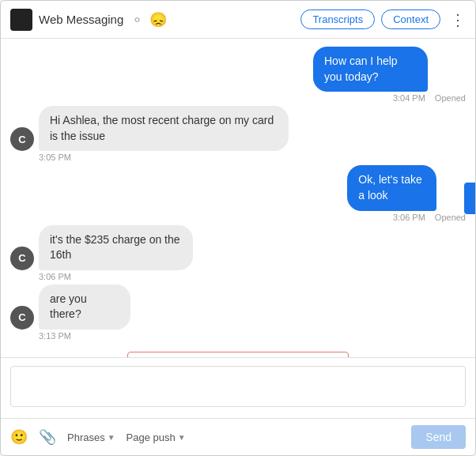 The height and width of the screenshot is (456, 476). Describe the element at coordinates (157, 438) in the screenshot. I see `page-push-button: Page push ▼` at that location.